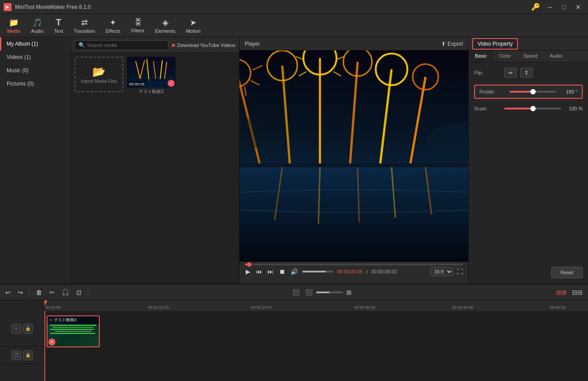 The height and width of the screenshot is (381, 588). I want to click on video-track-header: + 🔒, so click(22, 329).